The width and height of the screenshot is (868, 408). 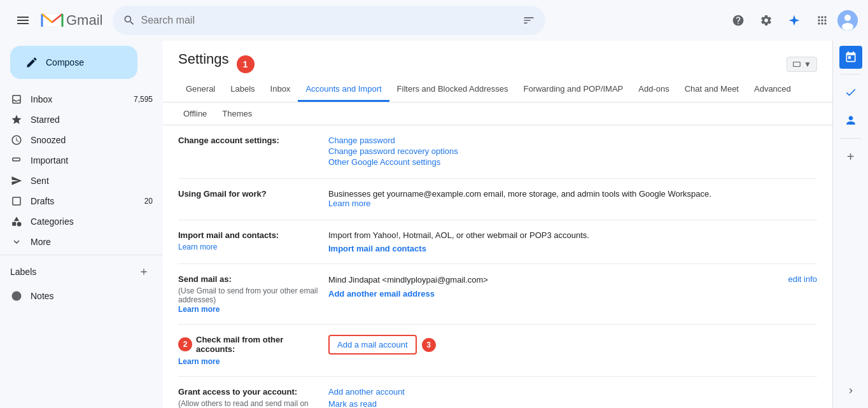 I want to click on sidebar-item-more: More, so click(x=81, y=242).